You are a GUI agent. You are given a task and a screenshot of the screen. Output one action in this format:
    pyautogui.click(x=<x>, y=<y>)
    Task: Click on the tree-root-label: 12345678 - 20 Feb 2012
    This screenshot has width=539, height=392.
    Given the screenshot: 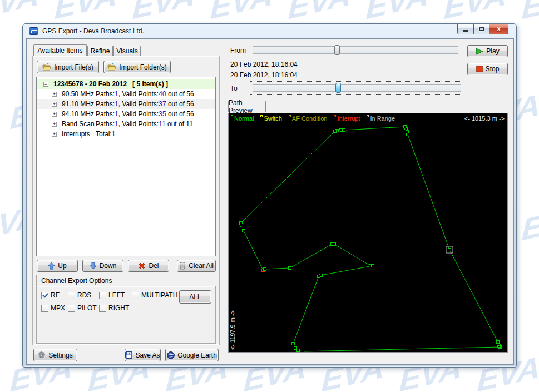 What is the action you would take?
    pyautogui.click(x=90, y=84)
    